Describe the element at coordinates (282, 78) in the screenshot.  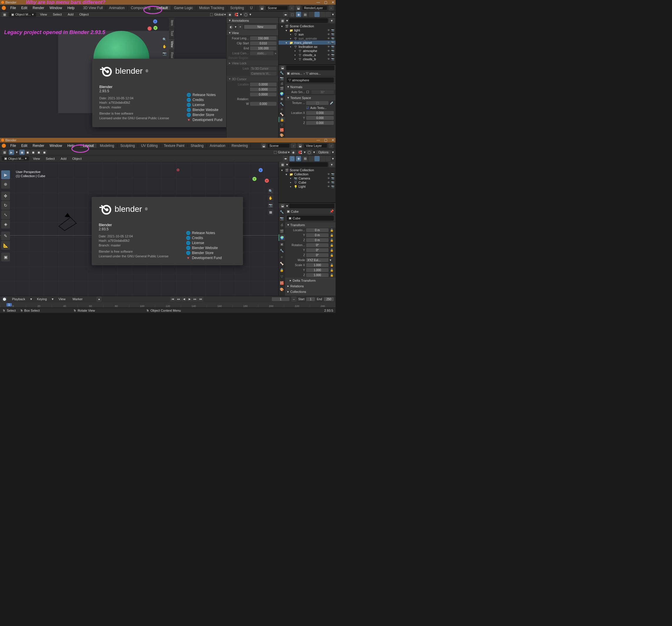
I see `property-tab-1: 📷` at that location.